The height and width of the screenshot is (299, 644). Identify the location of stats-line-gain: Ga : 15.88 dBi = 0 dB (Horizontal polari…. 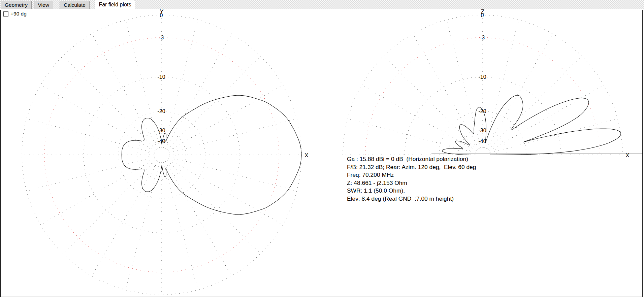
(412, 159).